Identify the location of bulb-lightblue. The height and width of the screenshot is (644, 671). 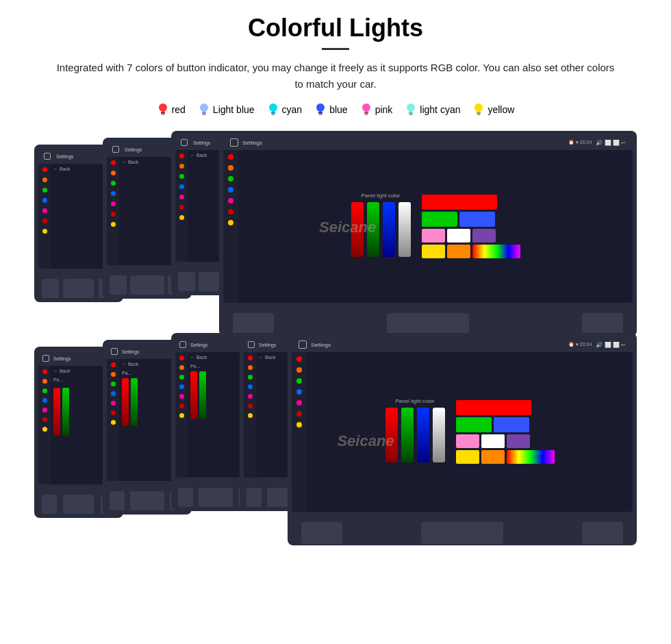
(204, 110).